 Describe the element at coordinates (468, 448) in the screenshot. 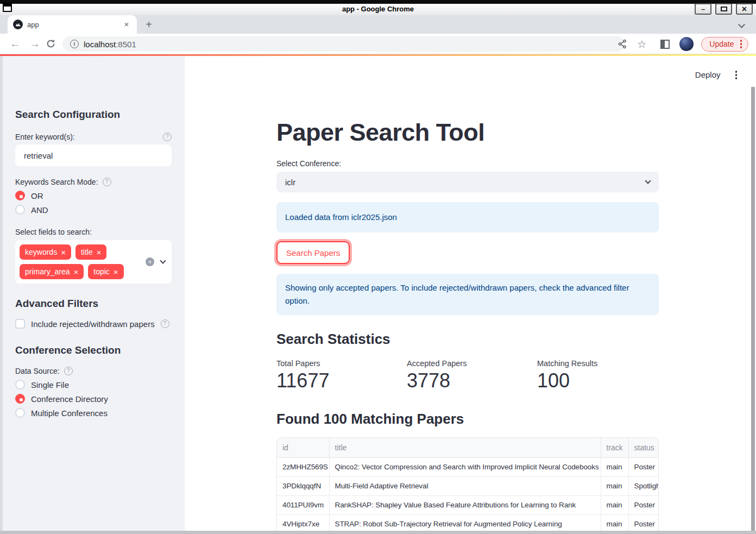

I see `table-header-row: idtitletrackstatus` at that location.